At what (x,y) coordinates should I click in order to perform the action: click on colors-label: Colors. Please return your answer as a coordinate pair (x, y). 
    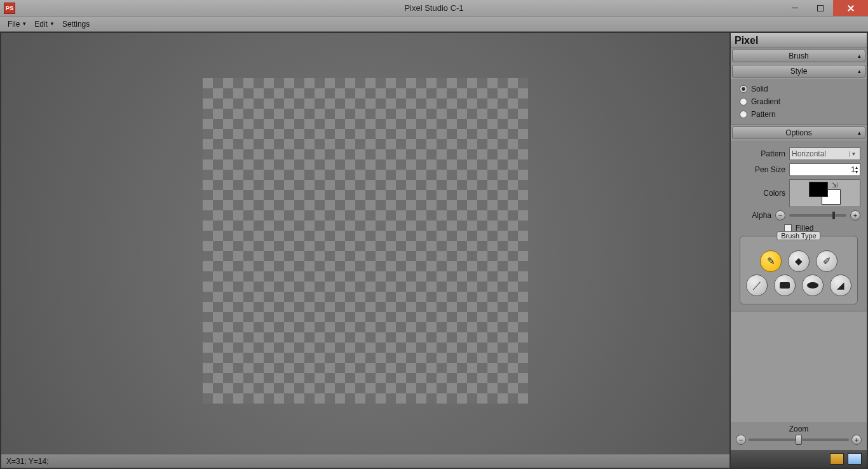
    Looking at the image, I should click on (774, 193).